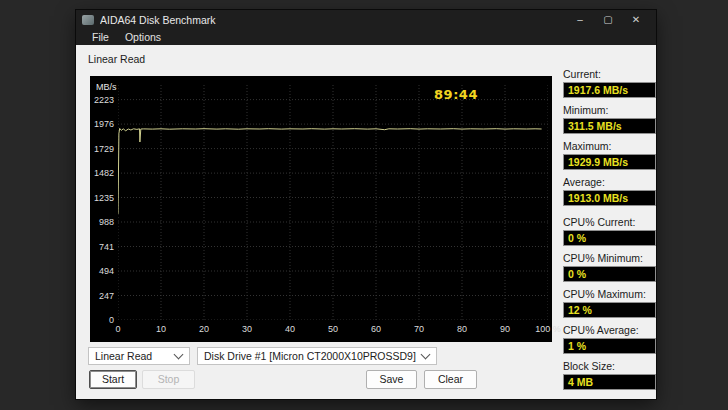  What do you see at coordinates (610, 382) in the screenshot?
I see `stat-value: 4 MB` at bounding box center [610, 382].